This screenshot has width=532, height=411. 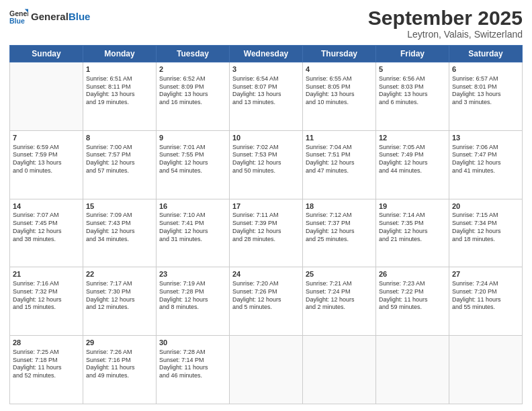 I want to click on day-number: 12, so click(x=412, y=138).